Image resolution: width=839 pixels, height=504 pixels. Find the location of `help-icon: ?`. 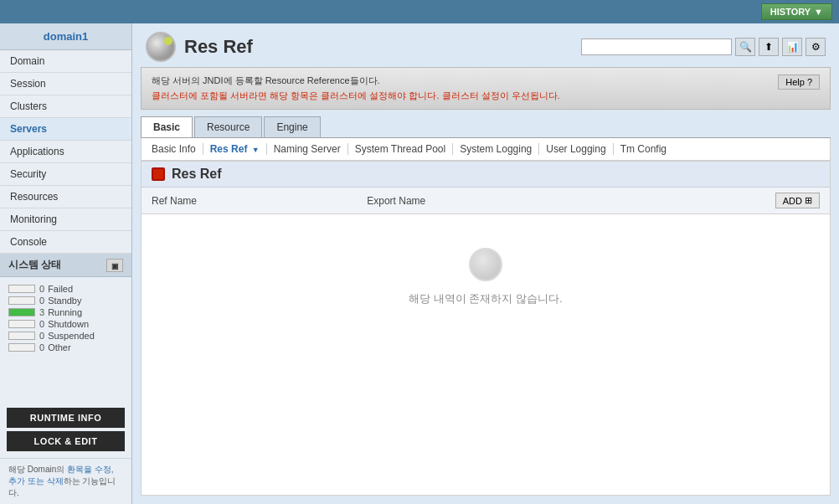

help-icon: ? is located at coordinates (810, 82).